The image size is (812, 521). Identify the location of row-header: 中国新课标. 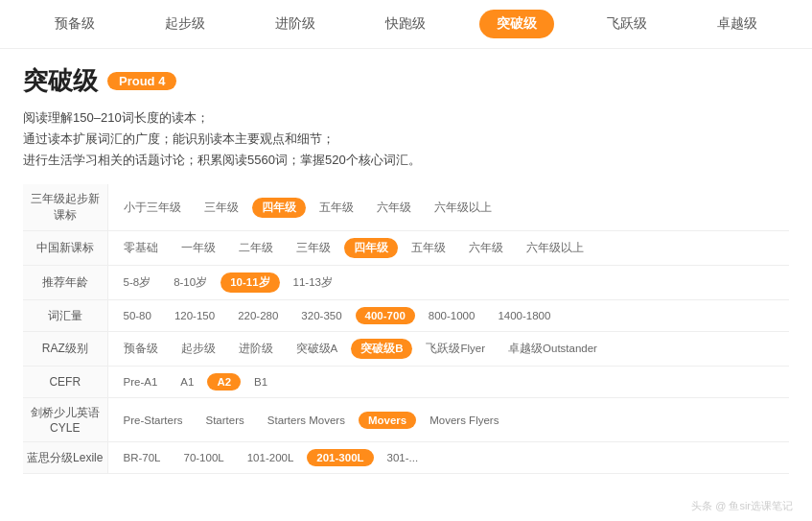
(65, 249).